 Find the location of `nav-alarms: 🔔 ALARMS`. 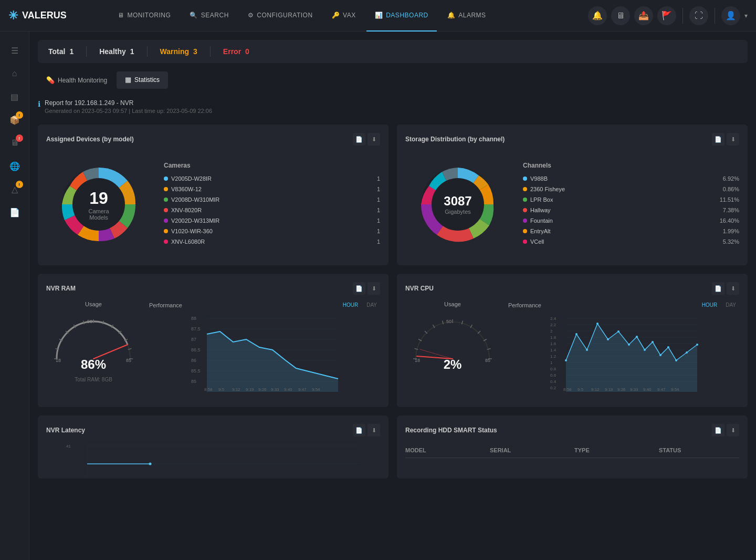

nav-alarms: 🔔 ALARMS is located at coordinates (467, 16).